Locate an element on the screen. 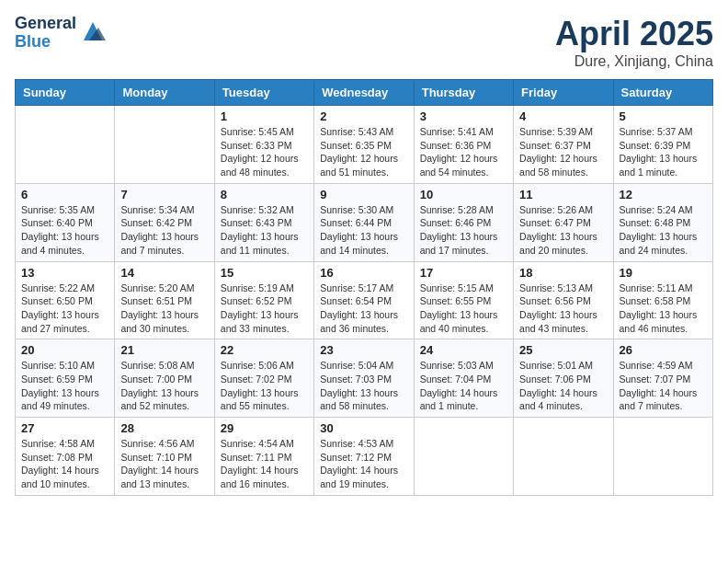 This screenshot has height=563, width=728. calendar-cell: 2Sunrise: 5:43 AM Sunset: 6:35 PM Daylig… is located at coordinates (364, 145).